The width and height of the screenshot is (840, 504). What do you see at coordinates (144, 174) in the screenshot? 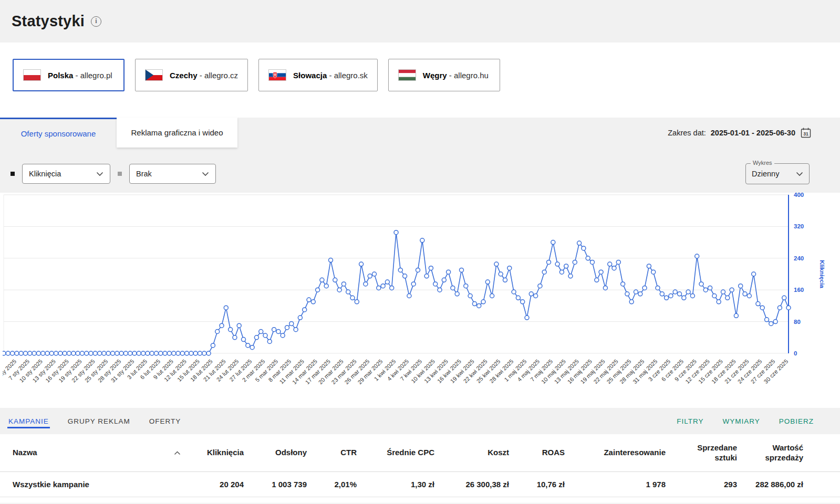
I see `metric2-value: Brak` at bounding box center [144, 174].